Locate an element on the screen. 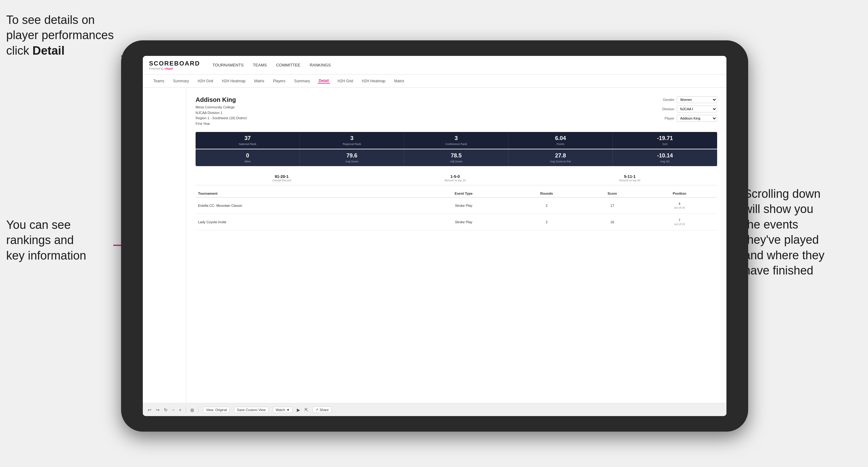 The height and width of the screenshot is (467, 868). player-name: Addison King is located at coordinates (221, 100).